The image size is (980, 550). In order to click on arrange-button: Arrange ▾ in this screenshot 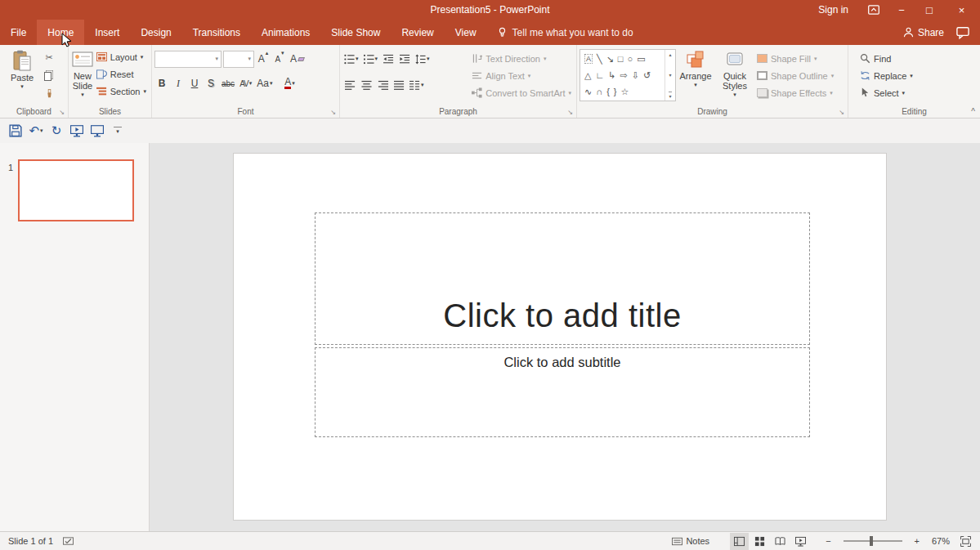, I will do `click(696, 67)`.